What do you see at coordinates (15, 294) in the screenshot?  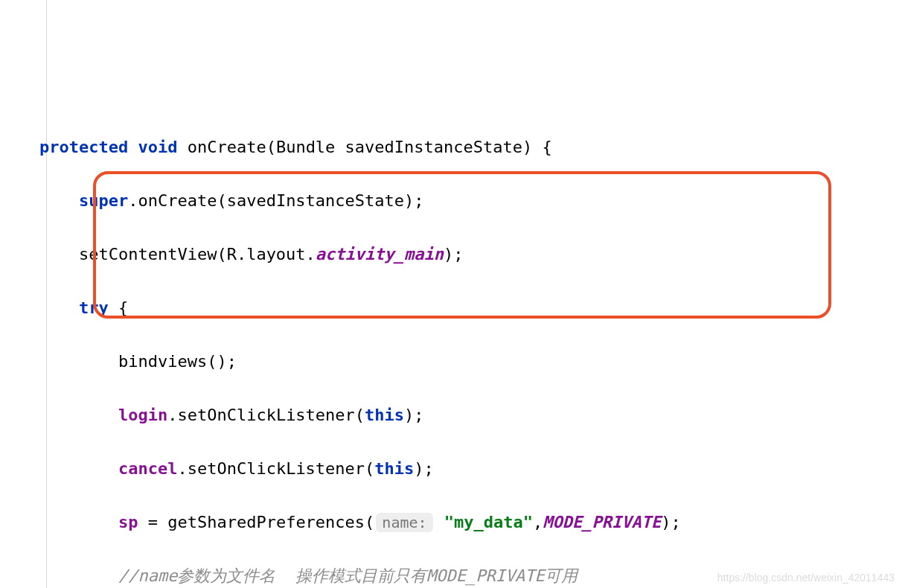 I see `gutter` at bounding box center [15, 294].